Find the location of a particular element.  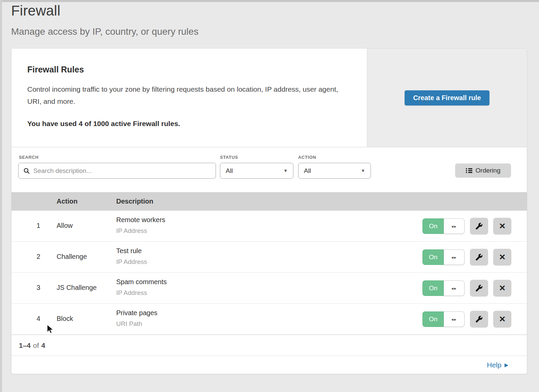

search-label: SEARCH is located at coordinates (29, 157).